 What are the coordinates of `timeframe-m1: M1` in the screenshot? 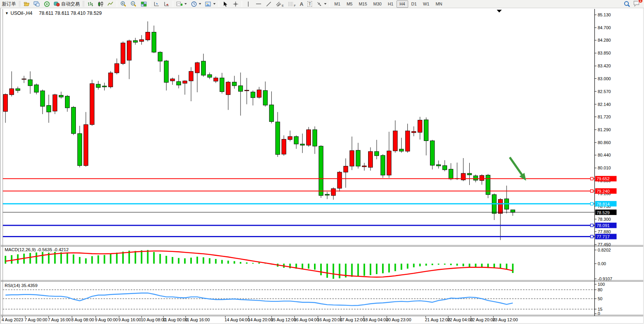 It's located at (337, 4).